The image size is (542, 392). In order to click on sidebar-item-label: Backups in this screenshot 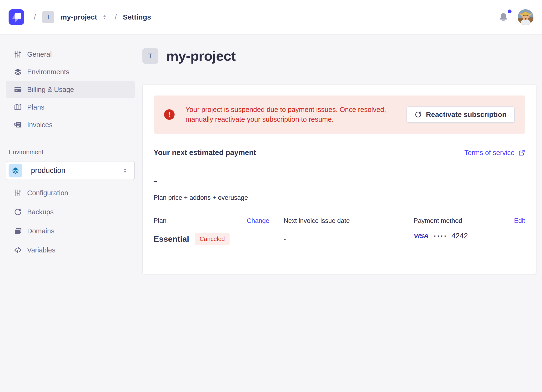, I will do `click(40, 212)`.